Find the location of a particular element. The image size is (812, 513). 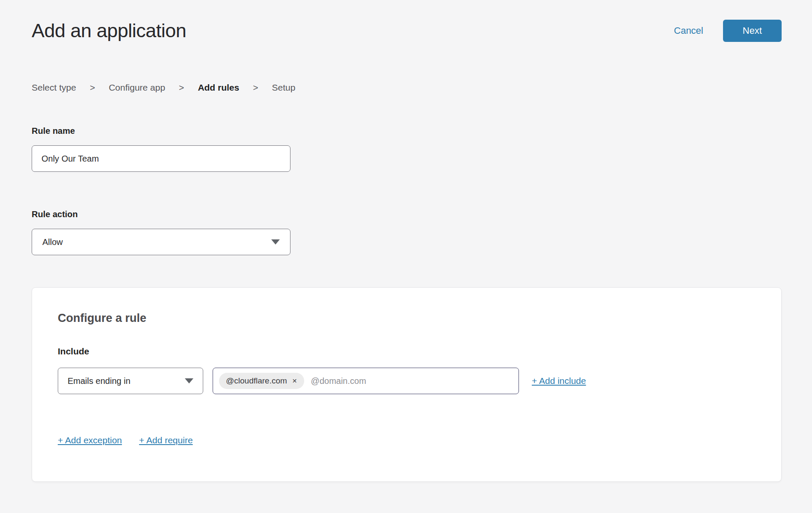

include-label: Include is located at coordinates (406, 351).